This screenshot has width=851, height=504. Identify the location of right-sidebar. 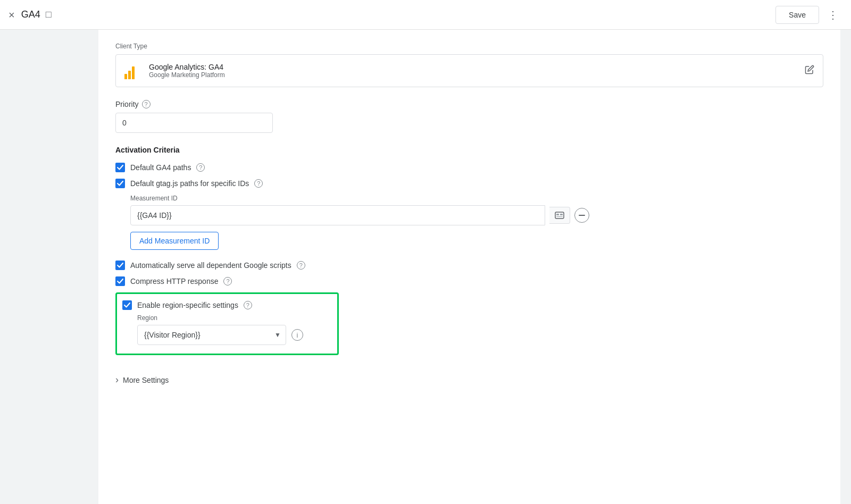
(846, 267).